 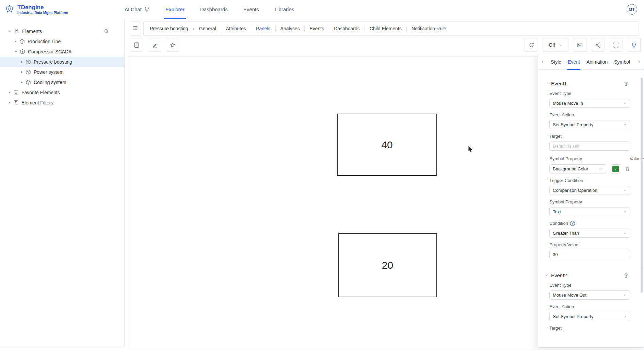 I want to click on refresh-icon, so click(x=532, y=45).